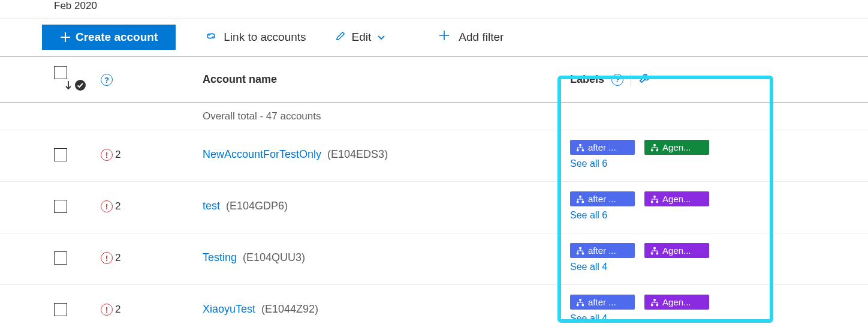 Image resolution: width=868 pixels, height=327 pixels. What do you see at coordinates (471, 37) in the screenshot?
I see `add-filter-button: Add filter` at bounding box center [471, 37].